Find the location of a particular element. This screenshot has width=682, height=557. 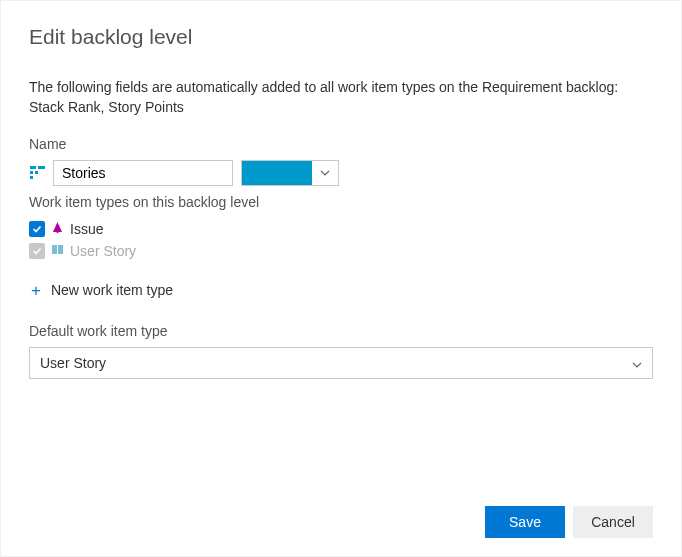

cancel-button: Cancel is located at coordinates (613, 522).